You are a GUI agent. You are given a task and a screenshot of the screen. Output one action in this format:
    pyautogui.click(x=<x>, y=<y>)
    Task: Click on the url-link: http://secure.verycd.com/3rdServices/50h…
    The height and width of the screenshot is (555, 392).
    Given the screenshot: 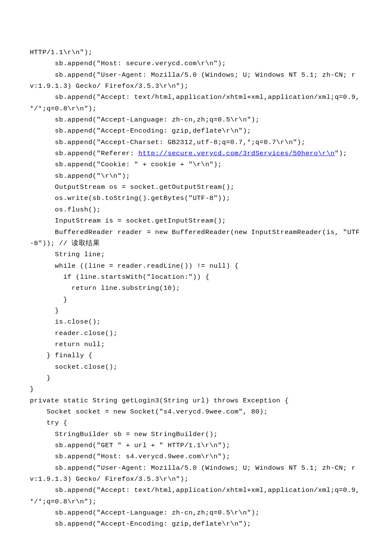 What is the action you would take?
    pyautogui.click(x=237, y=153)
    